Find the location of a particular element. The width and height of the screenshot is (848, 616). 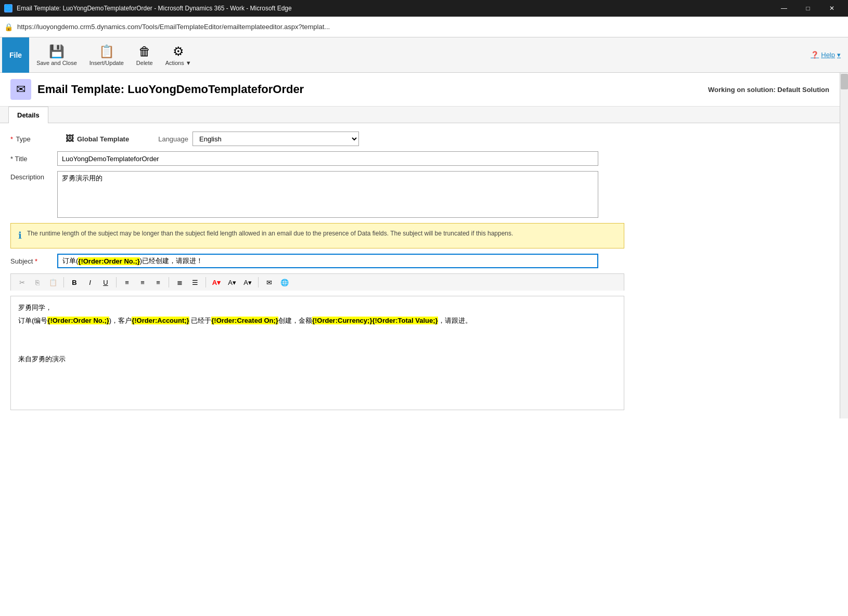

maximize-button: □ is located at coordinates (808, 8).